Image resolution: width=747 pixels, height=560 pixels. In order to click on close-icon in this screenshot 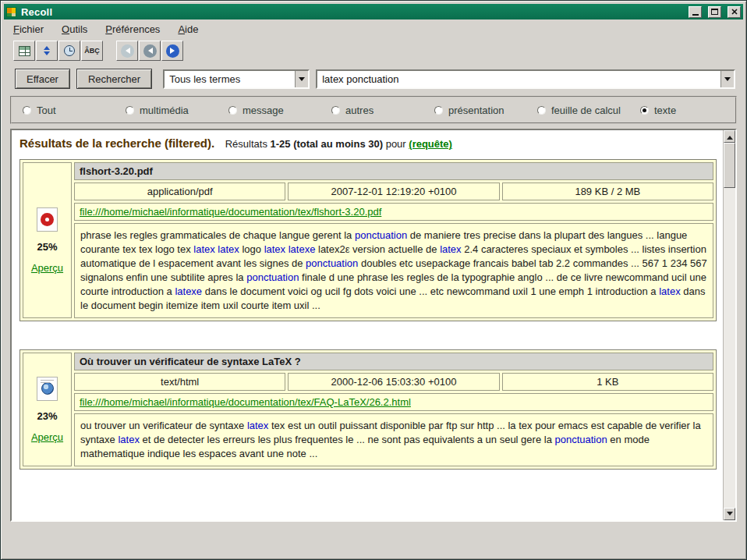, I will do `click(735, 12)`.